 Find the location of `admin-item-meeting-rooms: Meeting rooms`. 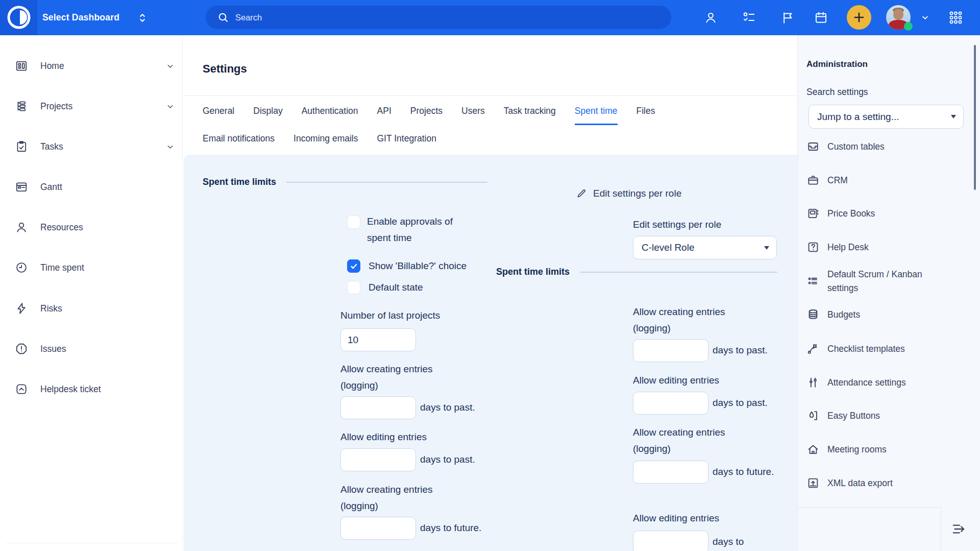

admin-item-meeting-rooms: Meeting rooms is located at coordinates (891, 449).